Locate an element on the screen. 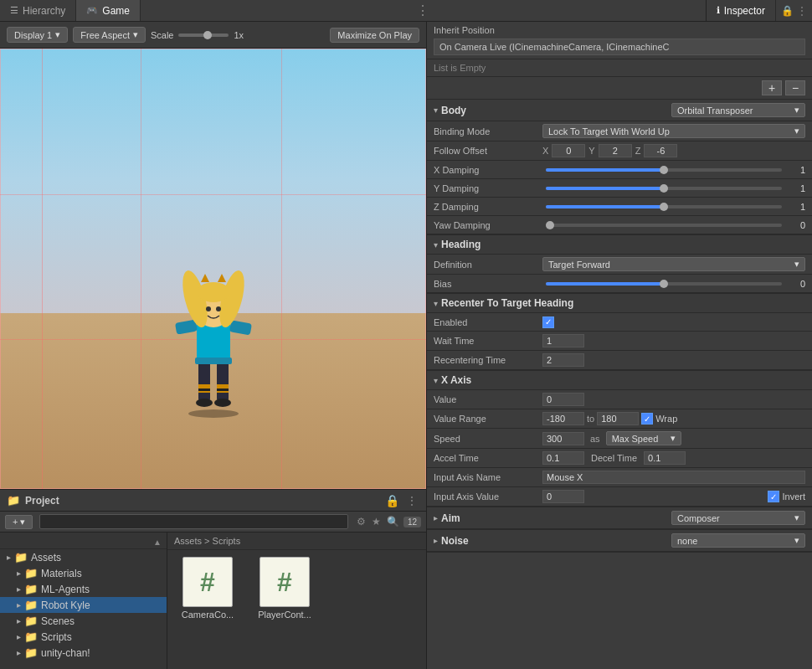 Image resolution: width=812 pixels, height=669 pixels. filter-icon: ⚙ is located at coordinates (362, 522).